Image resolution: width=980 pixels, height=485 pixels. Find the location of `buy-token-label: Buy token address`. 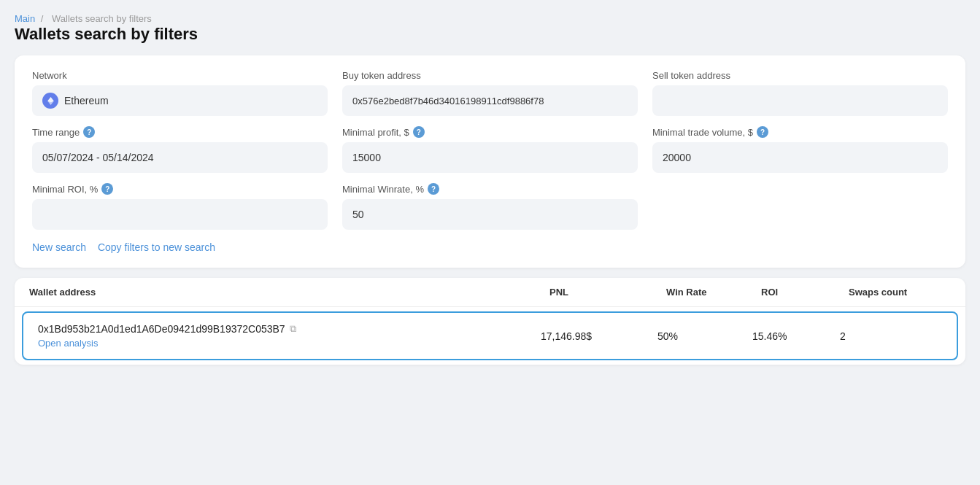

buy-token-label: Buy token address is located at coordinates (490, 76).